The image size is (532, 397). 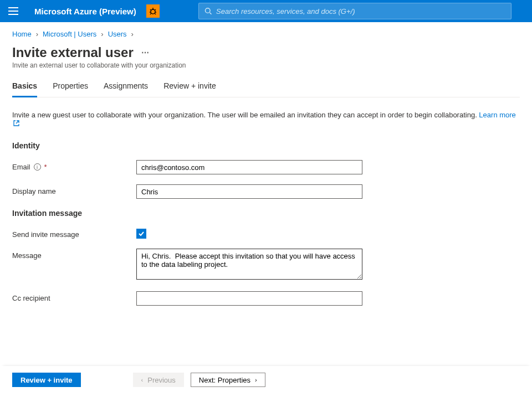 What do you see at coordinates (266, 213) in the screenshot?
I see `section-invitation: Invitation message` at bounding box center [266, 213].